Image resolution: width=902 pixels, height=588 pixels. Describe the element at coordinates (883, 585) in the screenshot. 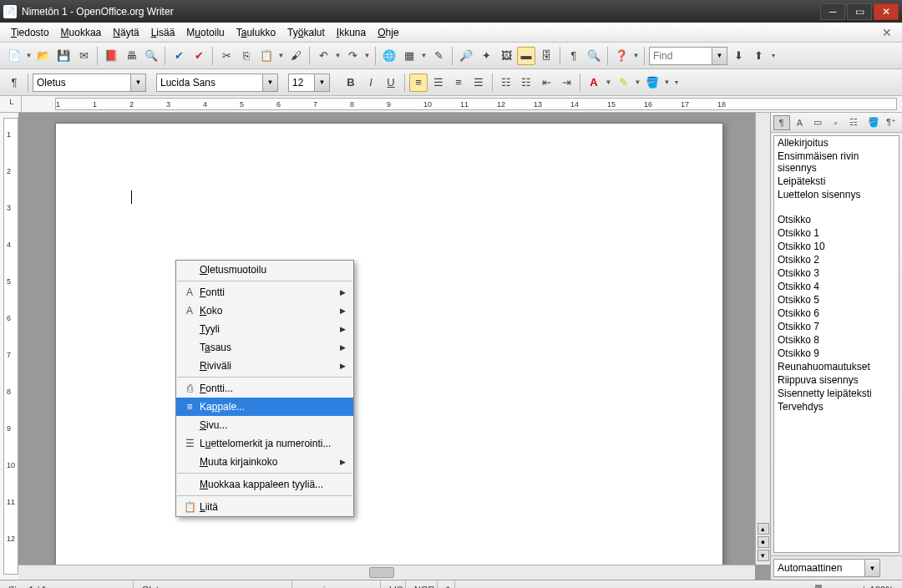

I see `status-zoom: 100%` at that location.